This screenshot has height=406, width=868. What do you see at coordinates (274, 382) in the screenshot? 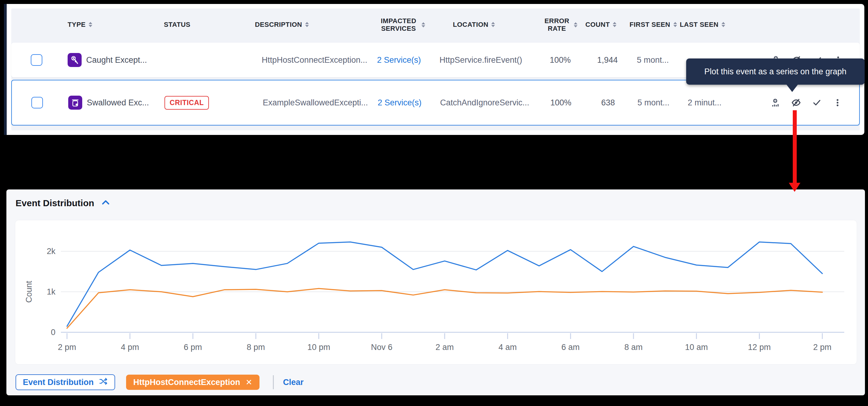
I see `divider` at bounding box center [274, 382].